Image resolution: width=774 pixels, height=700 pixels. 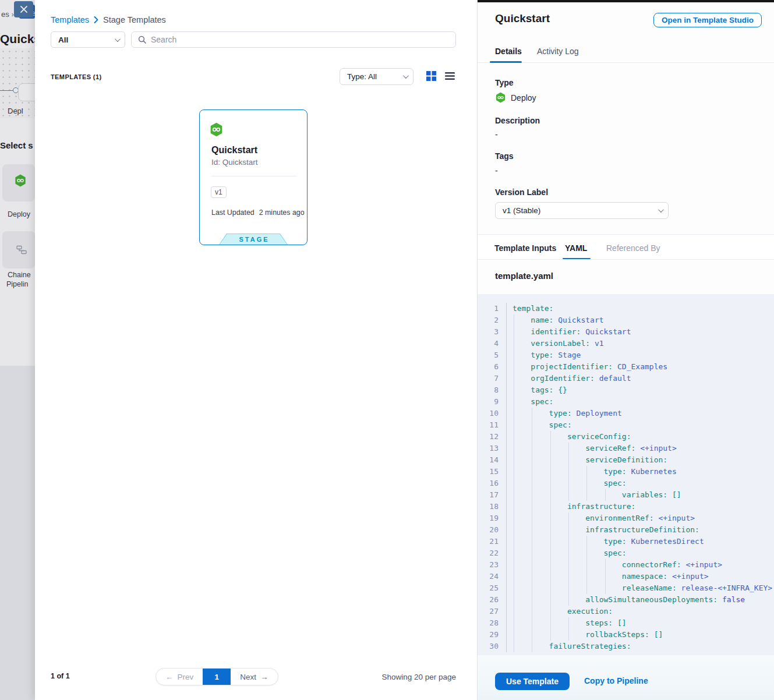 What do you see at coordinates (450, 76) in the screenshot?
I see `list-view-icon` at bounding box center [450, 76].